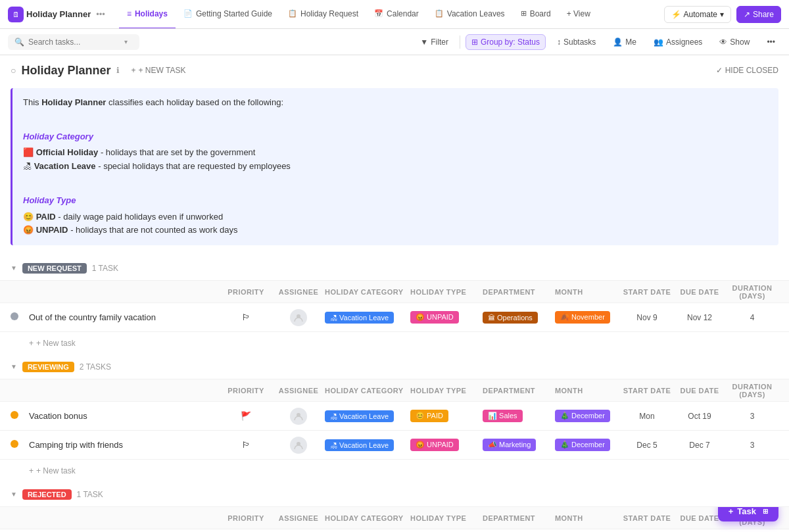 The height and width of the screenshot is (532, 789). What do you see at coordinates (734, 42) in the screenshot?
I see `show-btn: 👁 Show` at bounding box center [734, 42].